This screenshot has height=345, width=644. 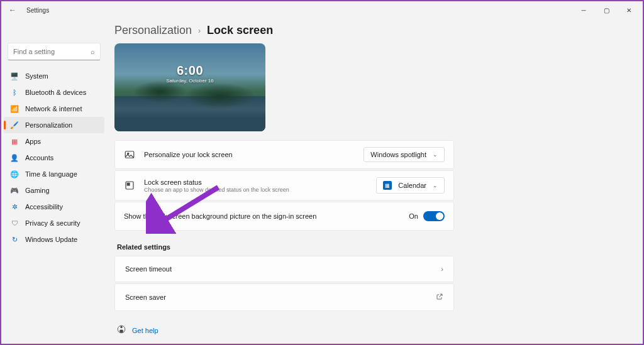 I want to click on get-help-link: Get help, so click(x=145, y=331).